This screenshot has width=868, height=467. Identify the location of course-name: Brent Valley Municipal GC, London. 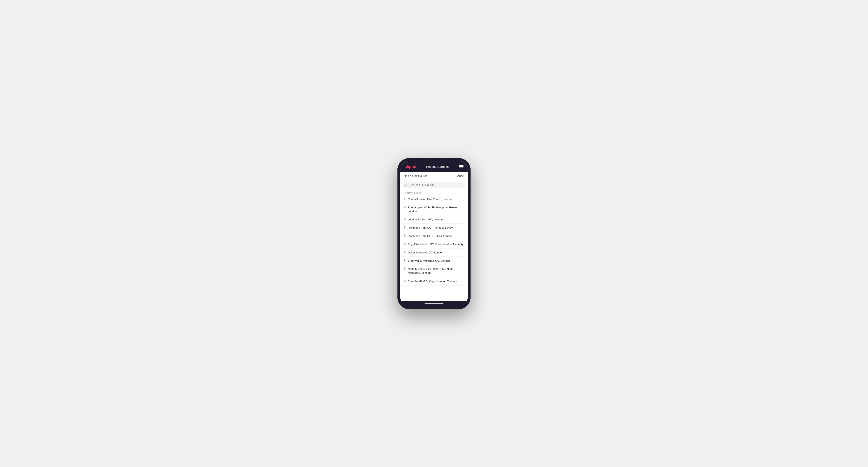
(429, 261).